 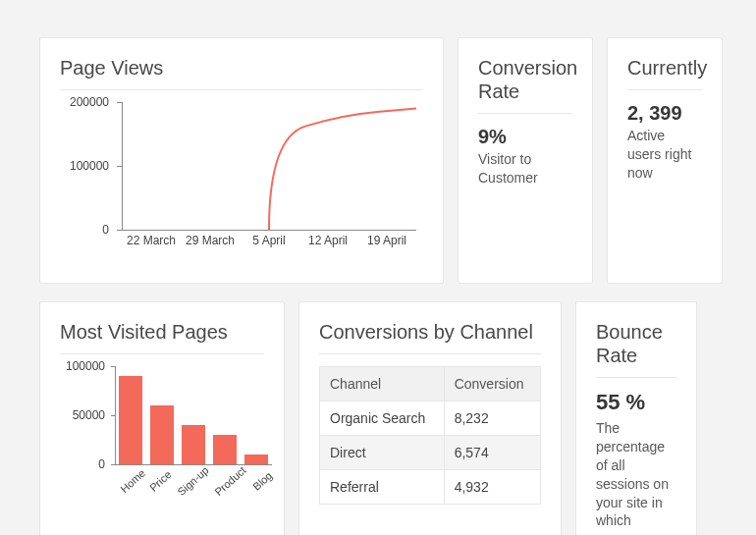 What do you see at coordinates (192, 481) in the screenshot?
I see `x-tick: Sign-up` at bounding box center [192, 481].